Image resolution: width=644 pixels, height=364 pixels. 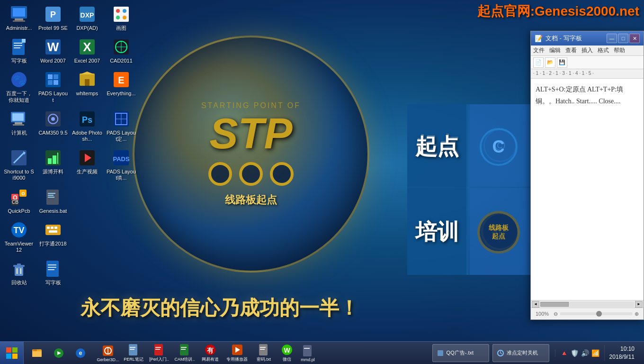 What do you see at coordinates (12, 353) in the screenshot?
I see `start-button` at bounding box center [12, 353].